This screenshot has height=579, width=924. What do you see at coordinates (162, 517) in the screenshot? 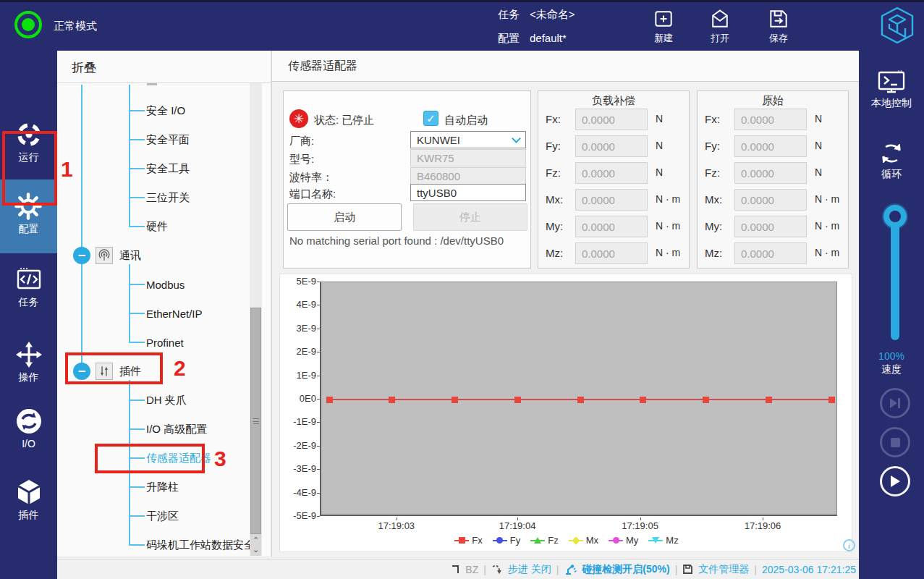
I see `tree-item-label: 干涉区` at bounding box center [162, 517].